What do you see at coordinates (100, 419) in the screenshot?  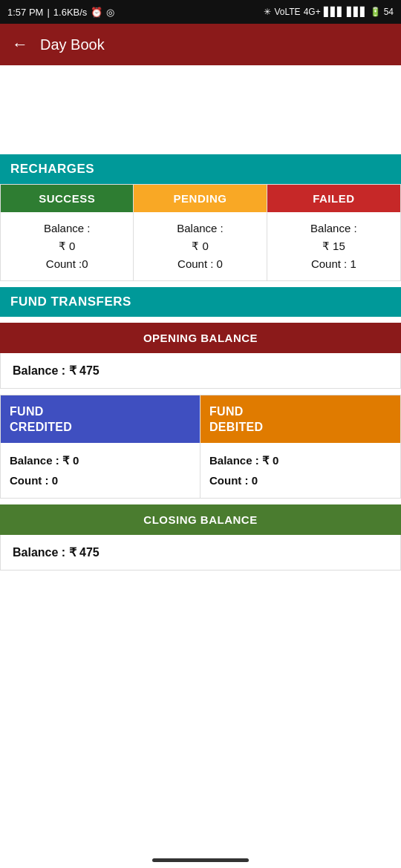 I see `fund-credited-label: FUNDCREDITED` at bounding box center [100, 419].